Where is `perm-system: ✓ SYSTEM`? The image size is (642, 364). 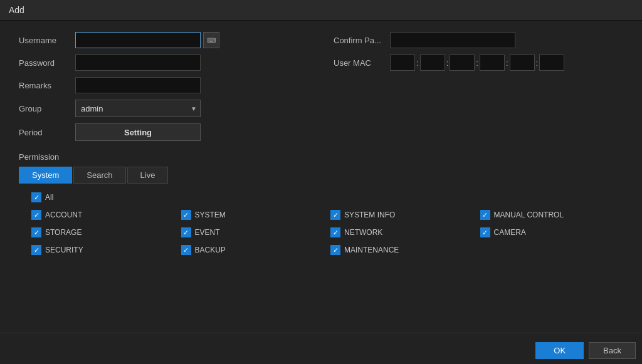
perm-system: ✓ SYSTEM is located at coordinates (253, 215).